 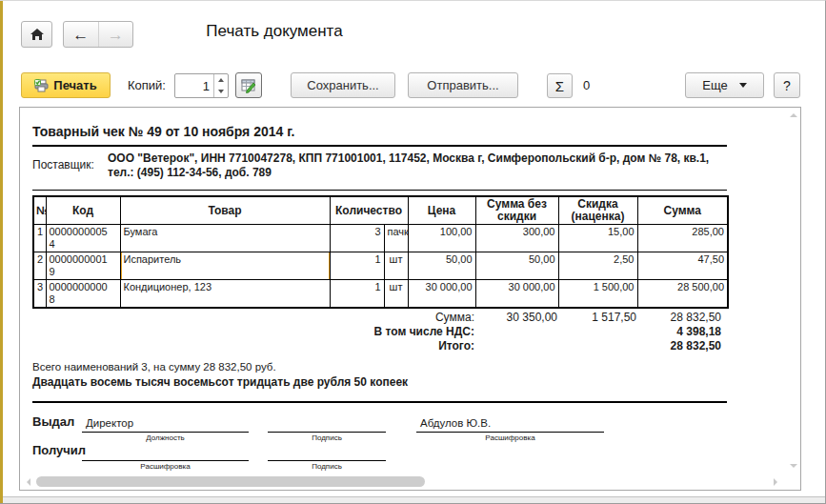 I want to click on more-button-label: Еще, so click(x=715, y=86).